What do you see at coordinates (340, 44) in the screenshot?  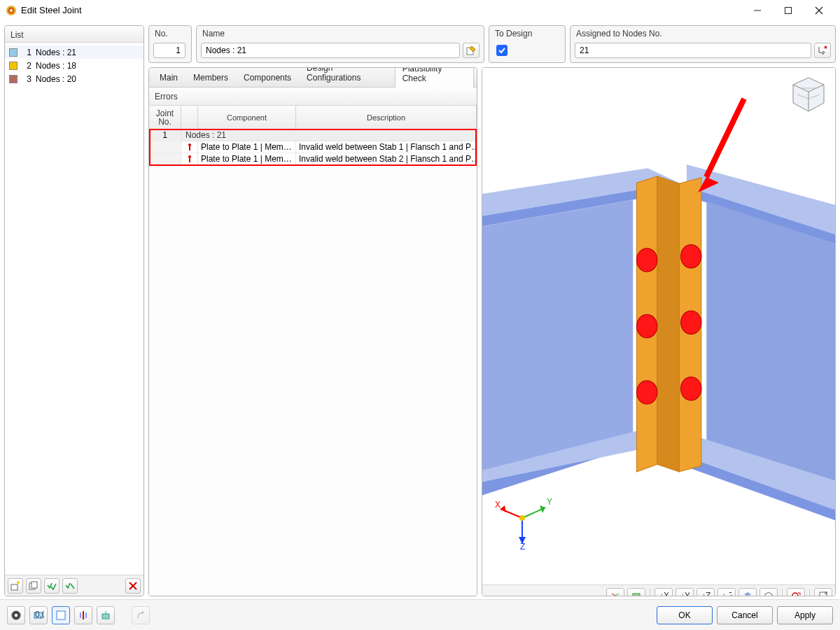 I see `name-field-group: Name` at bounding box center [340, 44].